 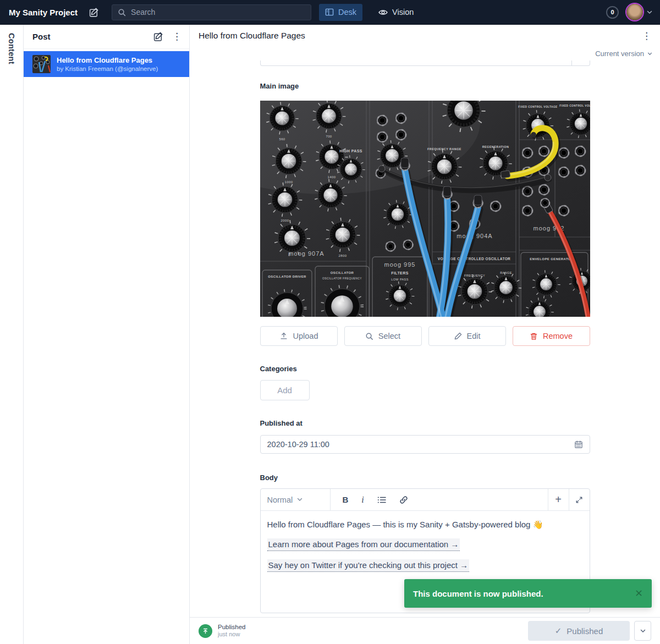 What do you see at coordinates (579, 499) in the screenshot?
I see `fullscreen-button` at bounding box center [579, 499].